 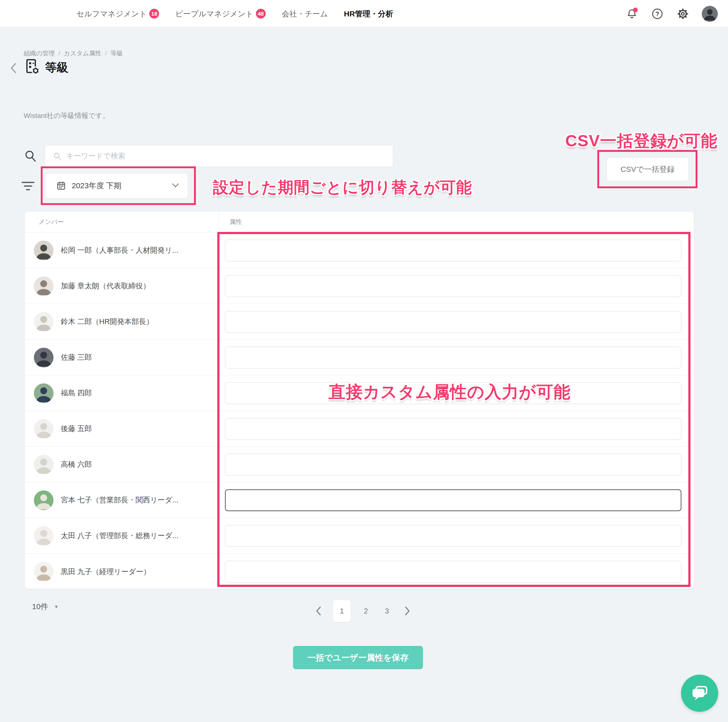 I want to click on table-row: 高橋 六郎, so click(x=359, y=465).